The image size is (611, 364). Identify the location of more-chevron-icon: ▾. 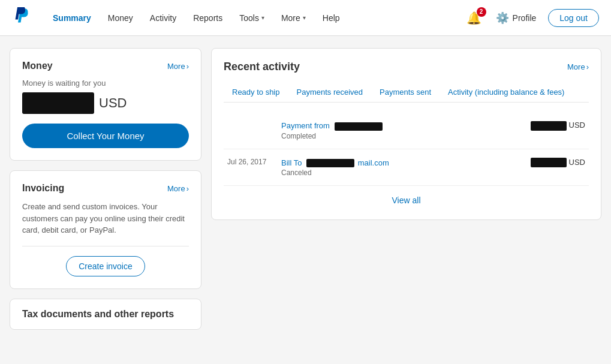
(305, 18).